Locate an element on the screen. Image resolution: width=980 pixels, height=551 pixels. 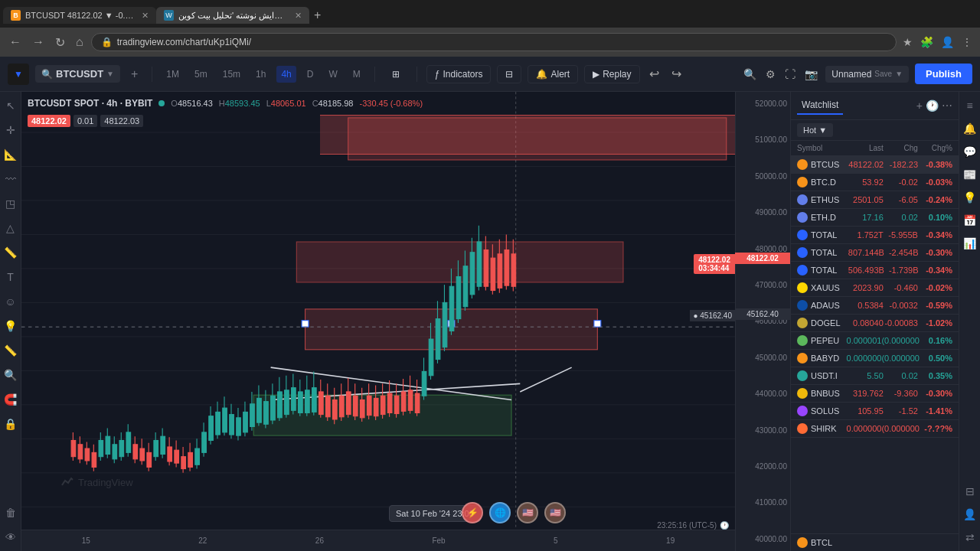
price-45000: 45000.00 is located at coordinates (763, 358).